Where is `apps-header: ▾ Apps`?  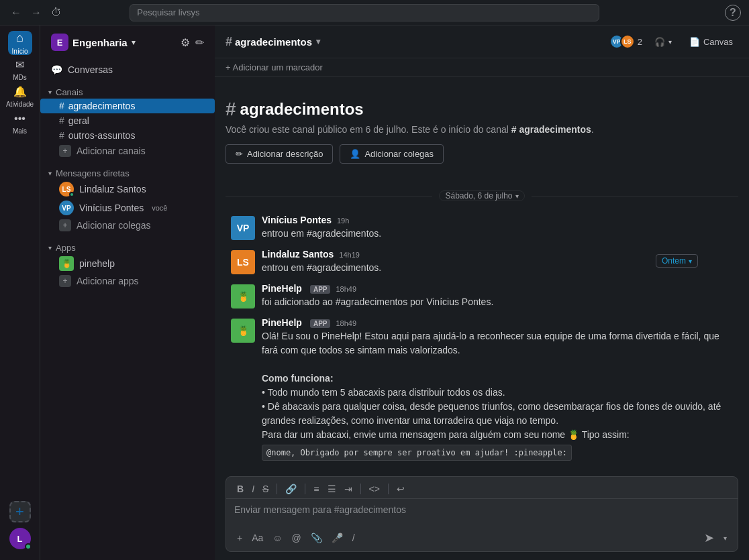 apps-header: ▾ Apps is located at coordinates (128, 247).